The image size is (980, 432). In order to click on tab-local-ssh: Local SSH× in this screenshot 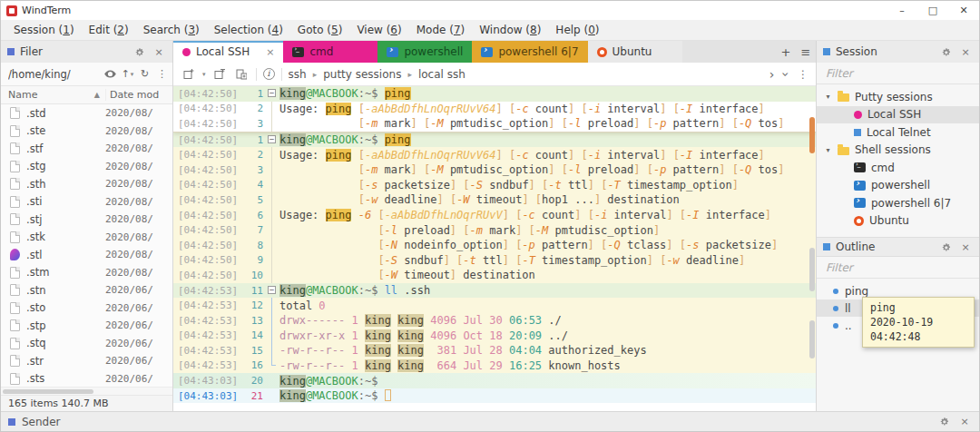, I will do `click(229, 52)`.